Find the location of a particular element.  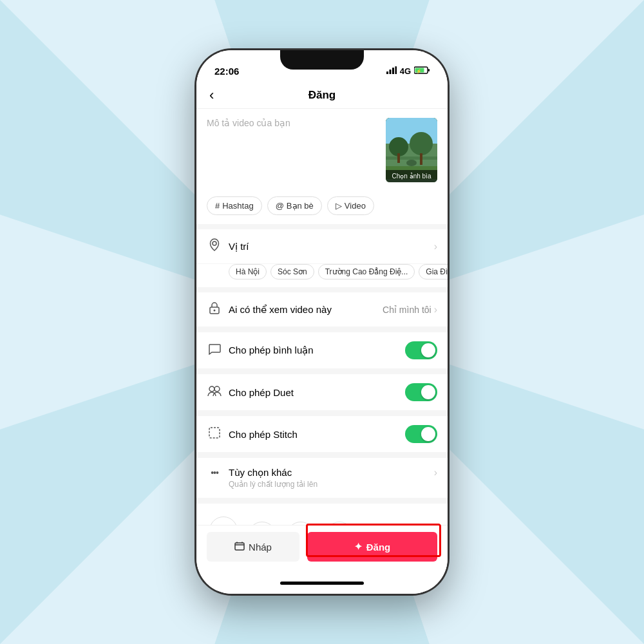

more-sublabel: Quản lý chất lượng tải lên is located at coordinates (333, 484).